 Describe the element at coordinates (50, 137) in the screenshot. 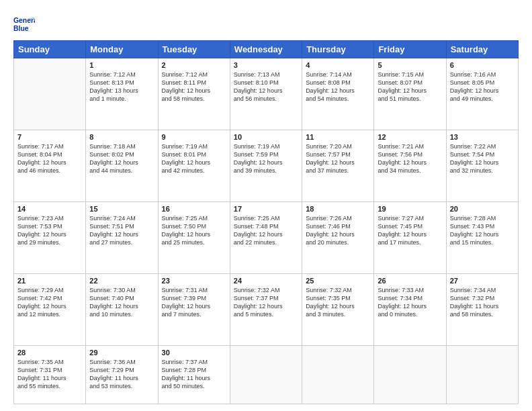

I see `day-number: 7` at that location.